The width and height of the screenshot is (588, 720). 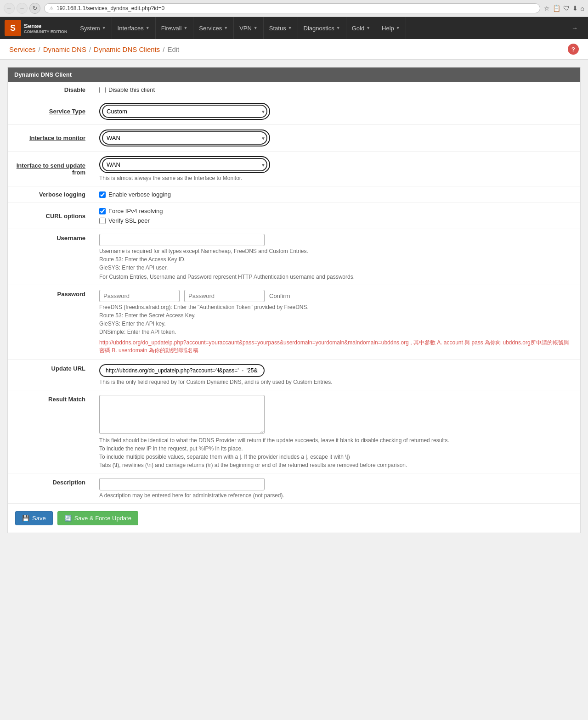 What do you see at coordinates (294, 432) in the screenshot?
I see `result-match-row: Result Match This field should be identi…` at bounding box center [294, 432].